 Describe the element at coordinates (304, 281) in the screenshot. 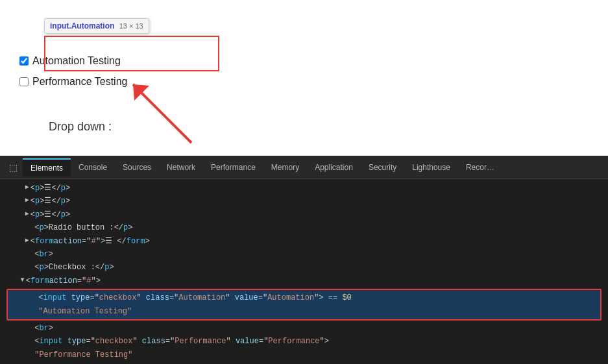

I see `code-line-8: ▼ <form action="#">` at that location.